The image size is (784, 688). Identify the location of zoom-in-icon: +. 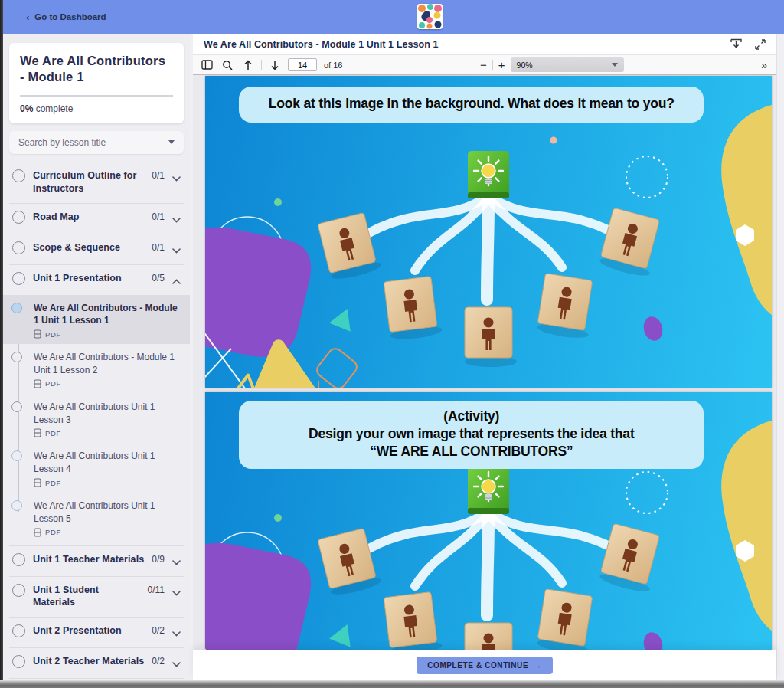
(502, 64).